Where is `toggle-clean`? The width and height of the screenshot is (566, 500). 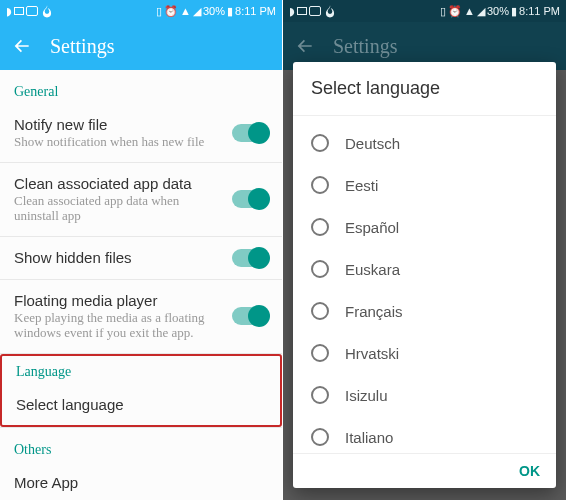 toggle-clean is located at coordinates (250, 199).